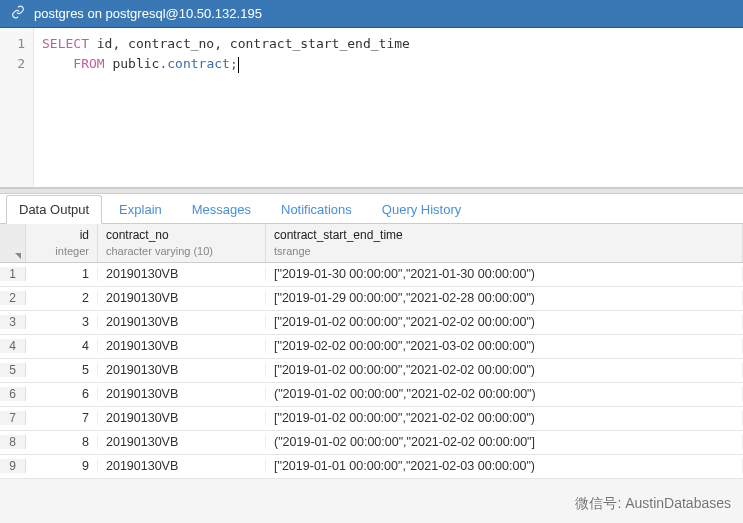 This screenshot has height=523, width=743. Describe the element at coordinates (88, 64) in the screenshot. I see `sql-keyword: FROM` at that location.